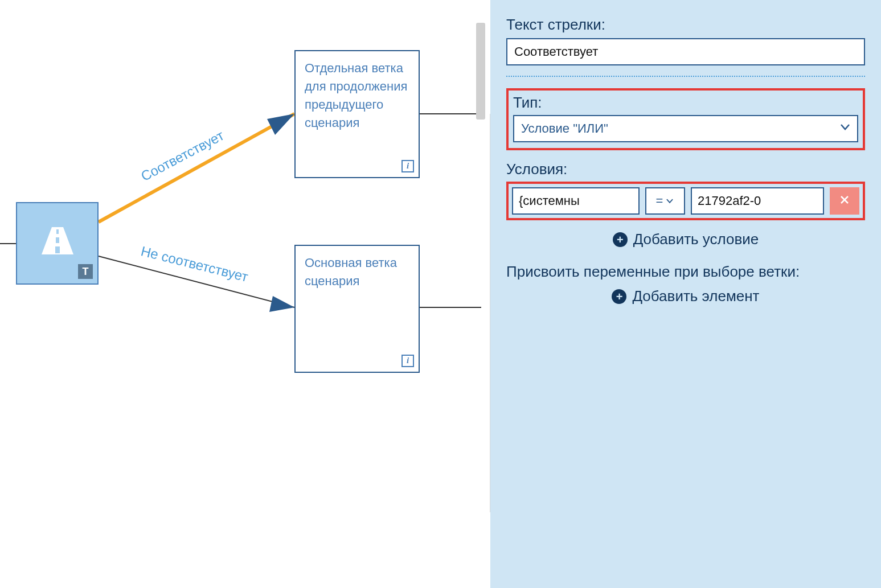 The width and height of the screenshot is (881, 588). What do you see at coordinates (351, 272) in the screenshot?
I see `branch-box-bottom-text: Основная ветка сценария` at bounding box center [351, 272].